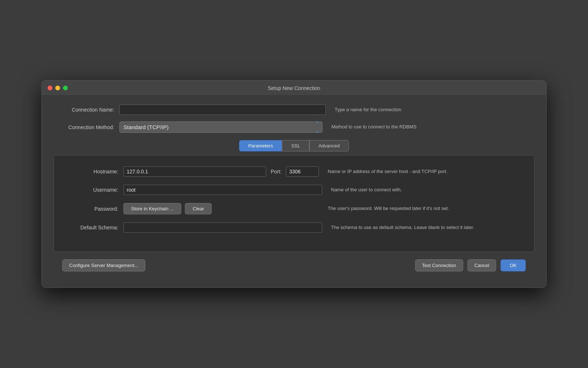 The width and height of the screenshot is (588, 368). I want to click on tab-bar: Parameters SSL Advanced, so click(294, 146).